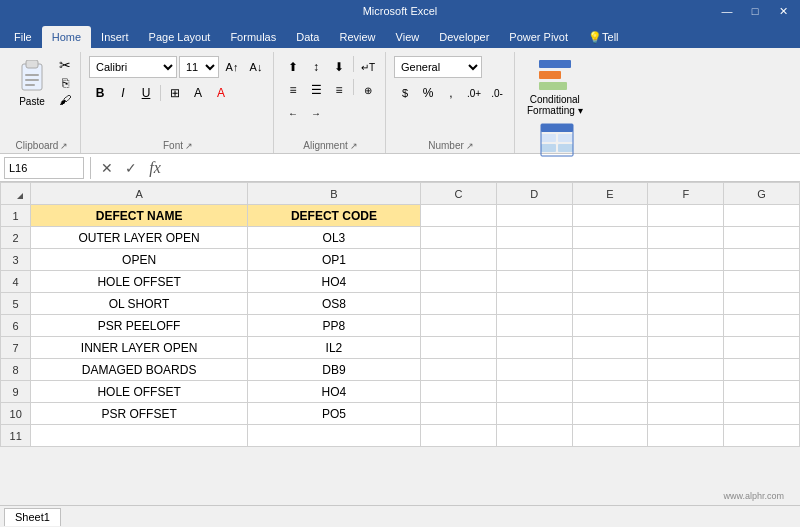  What do you see at coordinates (232, 67) in the screenshot?
I see `increase-font-button: A↑` at bounding box center [232, 67].